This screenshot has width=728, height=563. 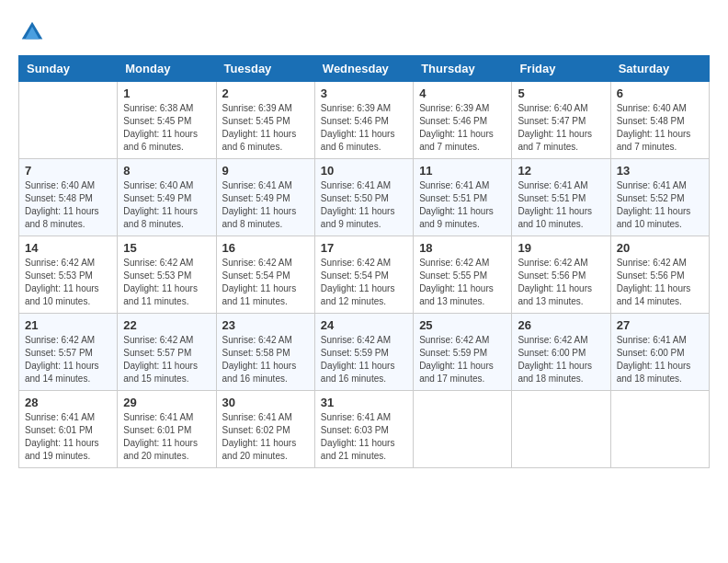 I want to click on calendar-cell: 9Sunrise: 6:41 AM Sunset: 5:49 PM Daylig…, so click(x=265, y=198).